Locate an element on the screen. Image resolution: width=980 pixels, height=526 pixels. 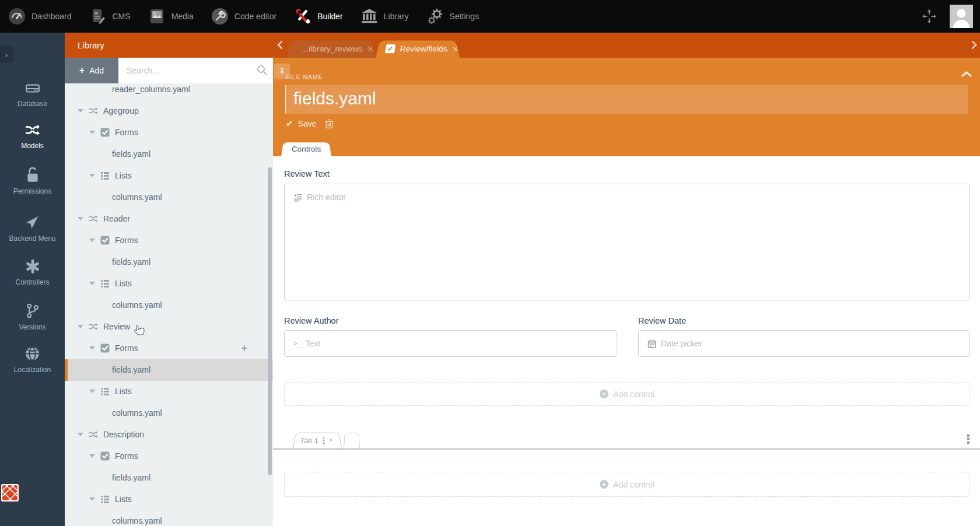
sidebar-item-database: Database is located at coordinates (33, 94).